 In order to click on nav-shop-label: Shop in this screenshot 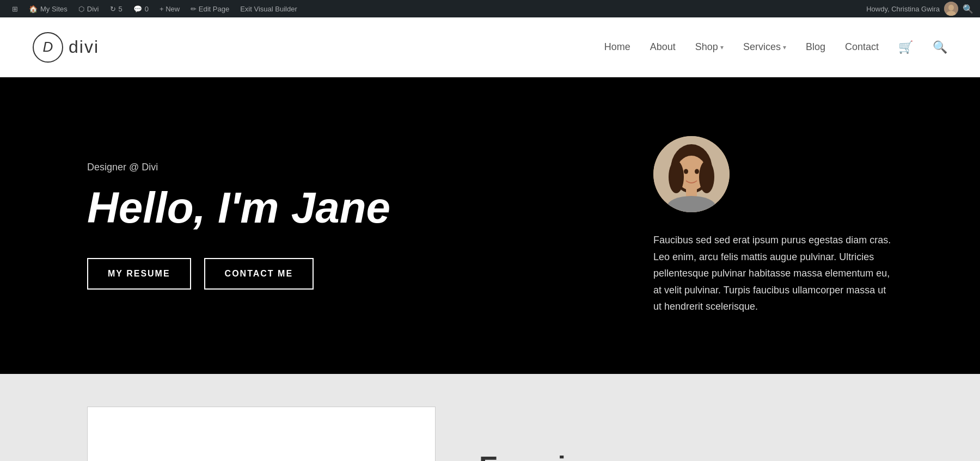, I will do `click(707, 47)`.